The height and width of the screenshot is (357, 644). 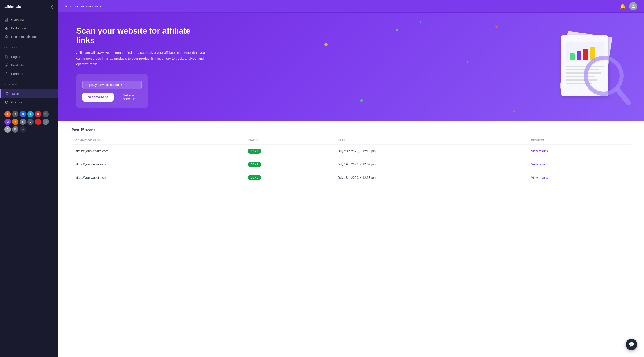 I want to click on hero-content: Scan your website for affiliate links Af…, so click(x=144, y=67).